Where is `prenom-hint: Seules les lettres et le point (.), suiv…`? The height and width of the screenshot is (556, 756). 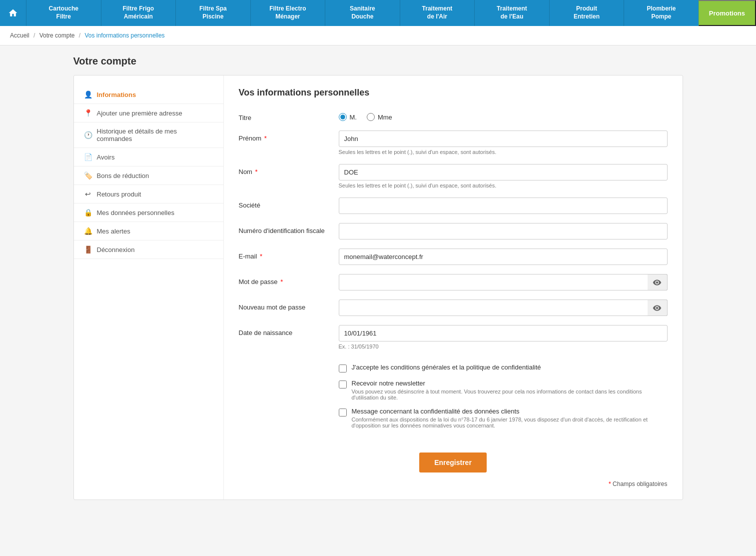
prenom-hint: Seules les lettres et le point (.), suiv… is located at coordinates (503, 152).